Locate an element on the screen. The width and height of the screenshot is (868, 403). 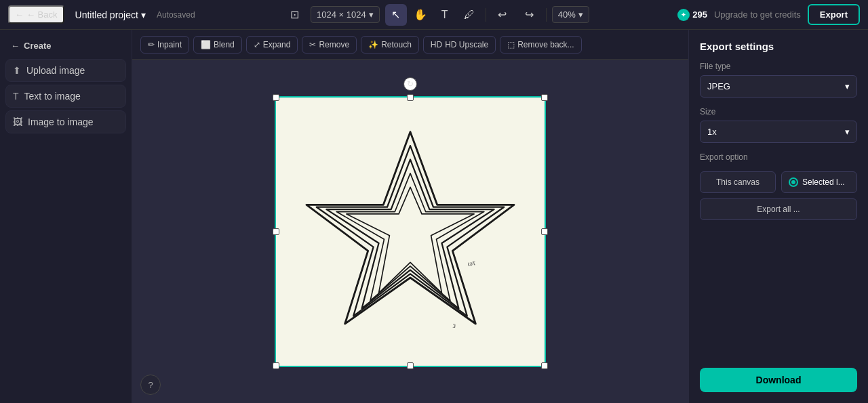
expand-icon: ⤢ is located at coordinates (257, 45).